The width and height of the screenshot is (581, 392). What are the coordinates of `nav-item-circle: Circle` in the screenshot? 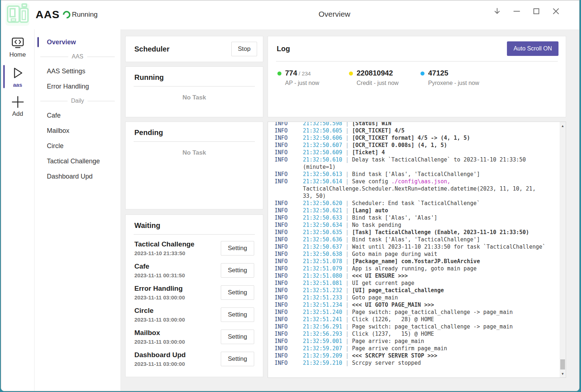 It's located at (78, 146).